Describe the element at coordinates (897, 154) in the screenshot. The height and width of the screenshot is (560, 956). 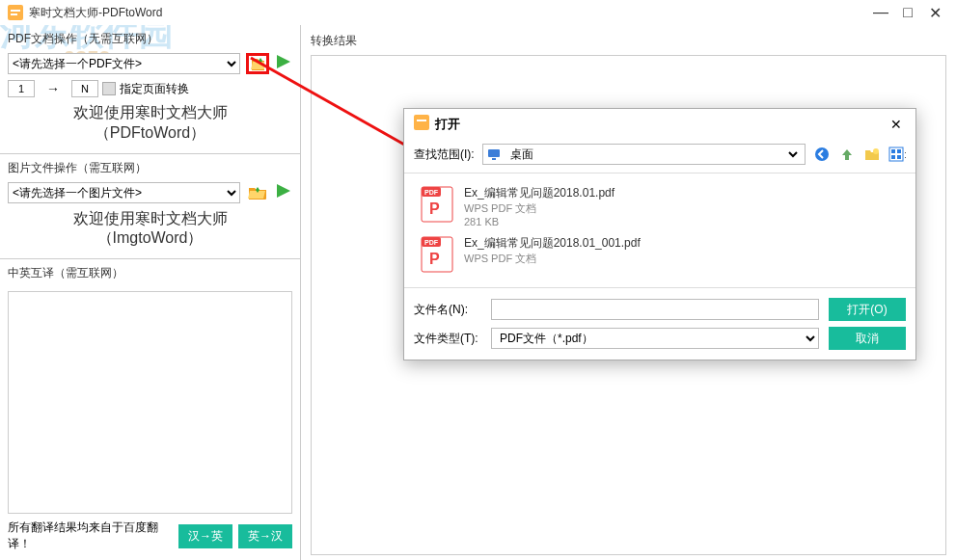
I see `views-icon` at that location.